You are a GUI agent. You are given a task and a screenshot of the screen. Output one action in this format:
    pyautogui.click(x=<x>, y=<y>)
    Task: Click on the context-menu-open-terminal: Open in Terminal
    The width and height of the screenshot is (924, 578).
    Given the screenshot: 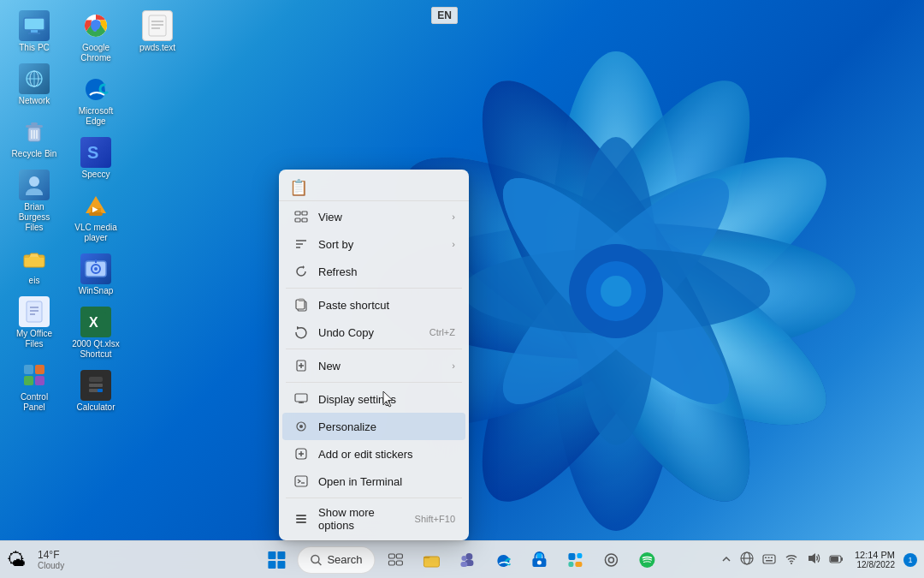 What is the action you would take?
    pyautogui.click(x=374, y=481)
    